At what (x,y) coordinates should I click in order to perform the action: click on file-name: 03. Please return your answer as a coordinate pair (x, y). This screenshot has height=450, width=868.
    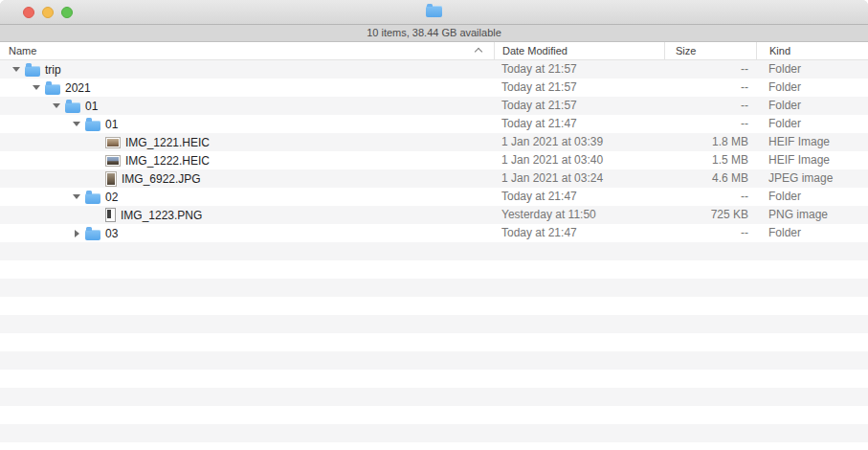
    Looking at the image, I should click on (111, 234).